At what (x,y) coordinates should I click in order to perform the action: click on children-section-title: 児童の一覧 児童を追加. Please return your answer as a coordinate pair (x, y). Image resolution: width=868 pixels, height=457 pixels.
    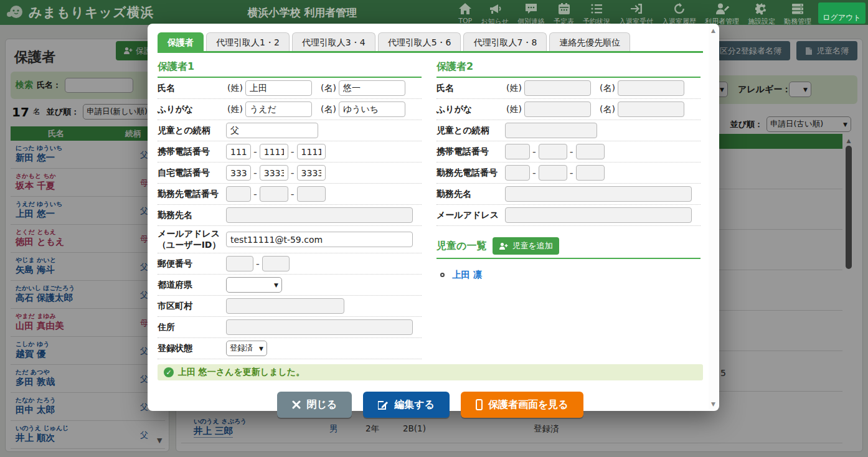
    Looking at the image, I should click on (568, 248).